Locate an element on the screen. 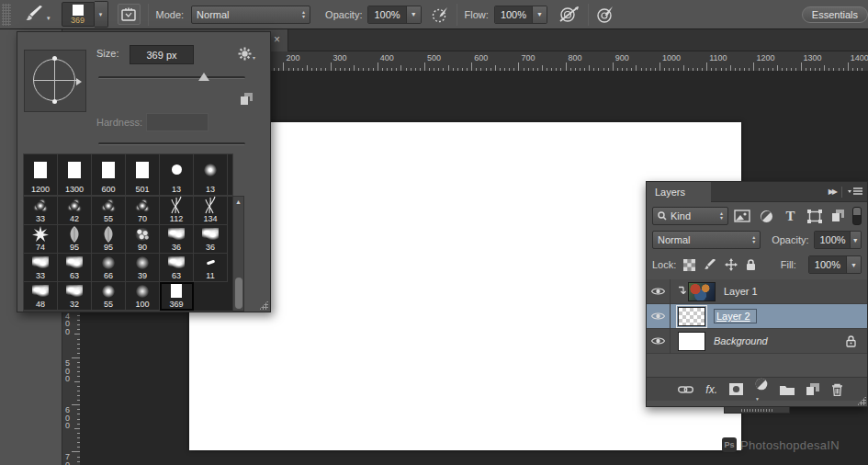  layer-name: Layer 1 is located at coordinates (740, 291).